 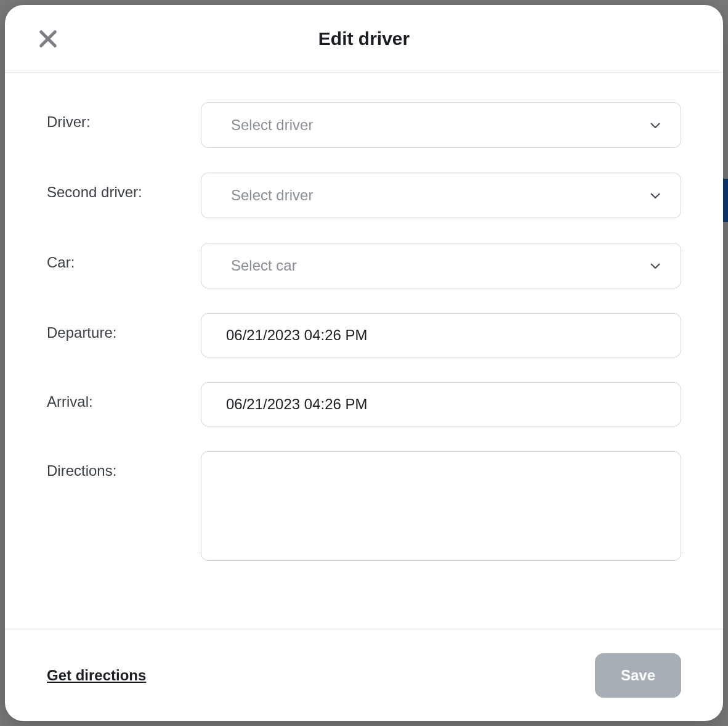 What do you see at coordinates (441, 125) in the screenshot?
I see `driver-select: Select driver` at bounding box center [441, 125].